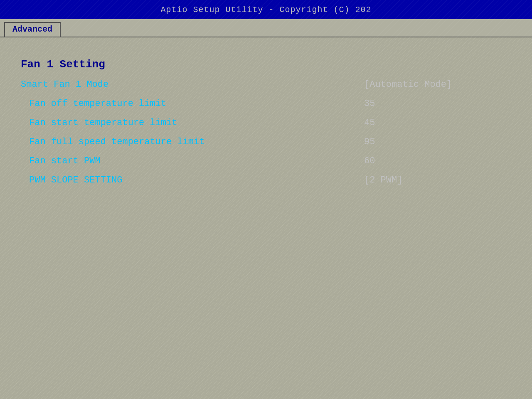  Describe the element at coordinates (266, 123) in the screenshot. I see `setting-row-fan-start-temp: Fan start temperature limit 45` at that location.